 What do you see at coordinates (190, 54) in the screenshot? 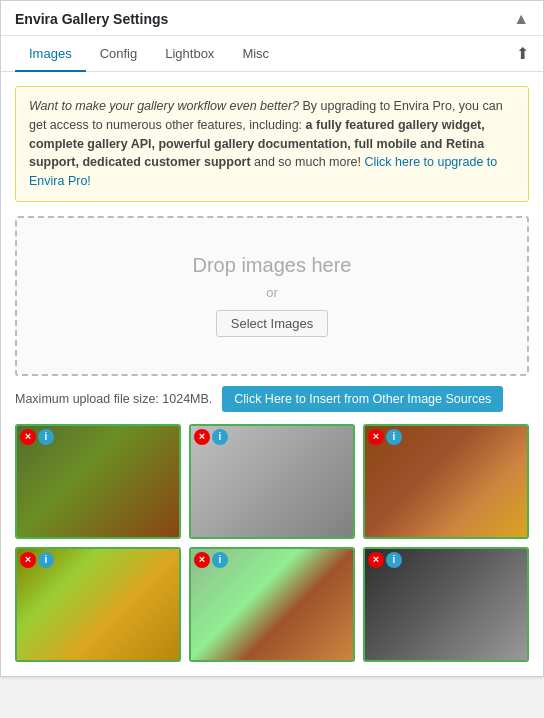
I see `tab-lightbox: Lightbox` at bounding box center [190, 54].